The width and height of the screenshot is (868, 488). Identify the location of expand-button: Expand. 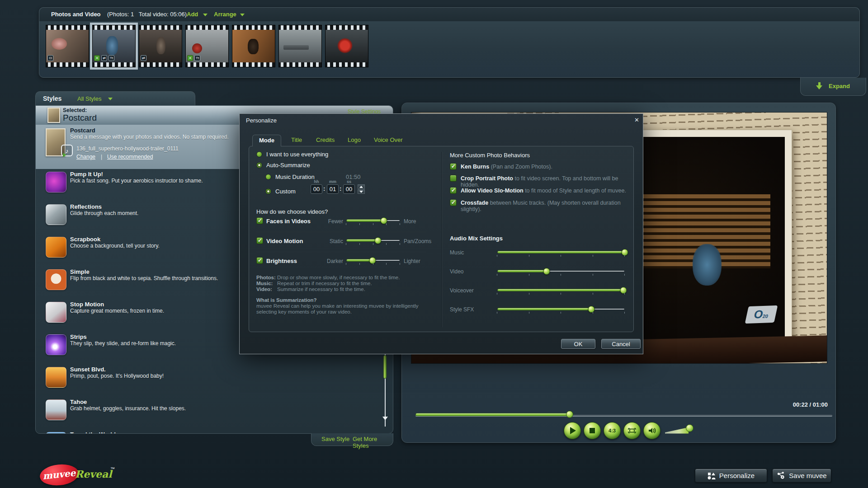
(833, 87).